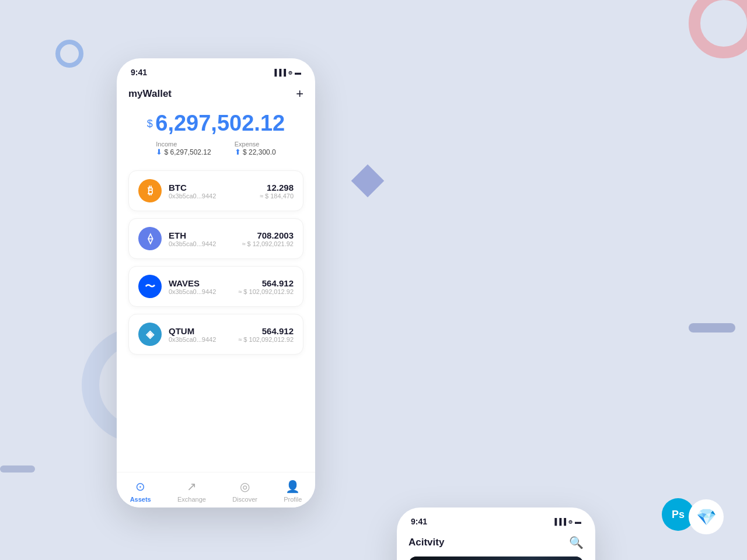  Describe the element at coordinates (220, 123) in the screenshot. I see `balance-amount: 6,297,502.12` at that location.